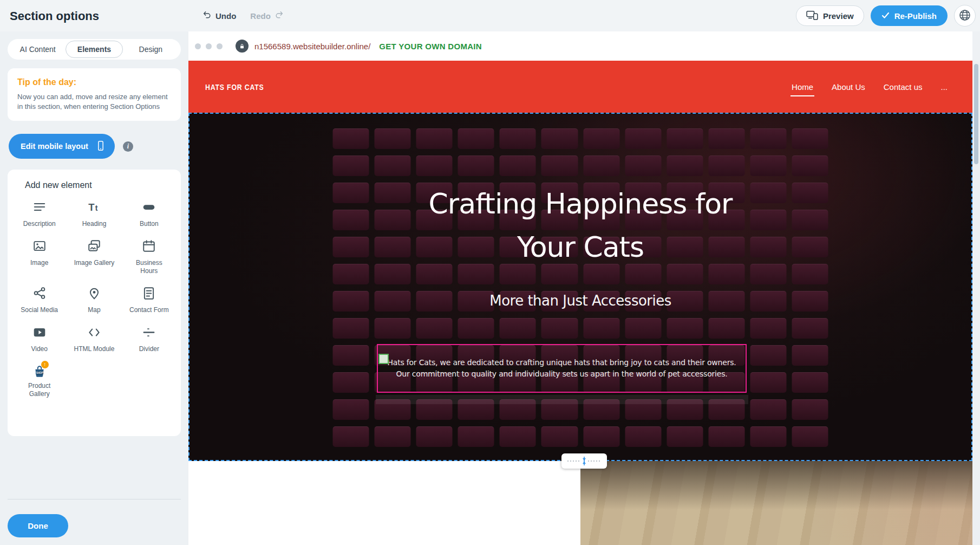 The width and height of the screenshot is (980, 545). What do you see at coordinates (260, 16) in the screenshot?
I see `redo-label: Redo` at bounding box center [260, 16].